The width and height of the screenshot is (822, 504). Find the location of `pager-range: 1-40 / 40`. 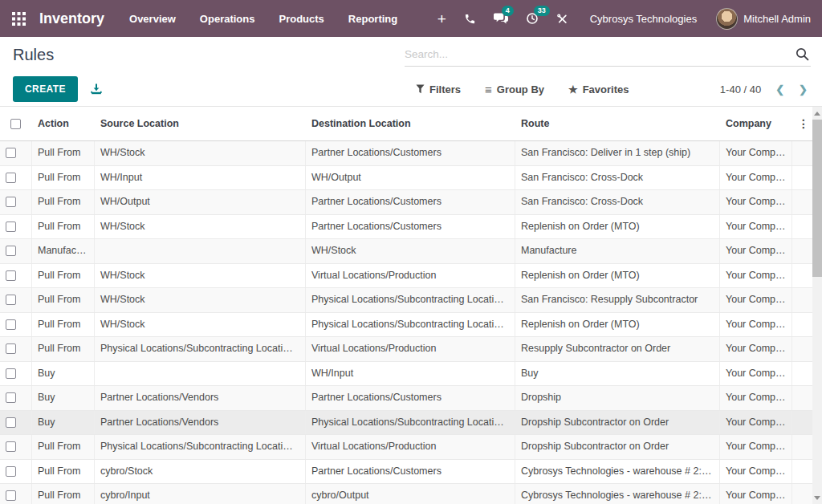

pager-range: 1-40 / 40 is located at coordinates (740, 90).